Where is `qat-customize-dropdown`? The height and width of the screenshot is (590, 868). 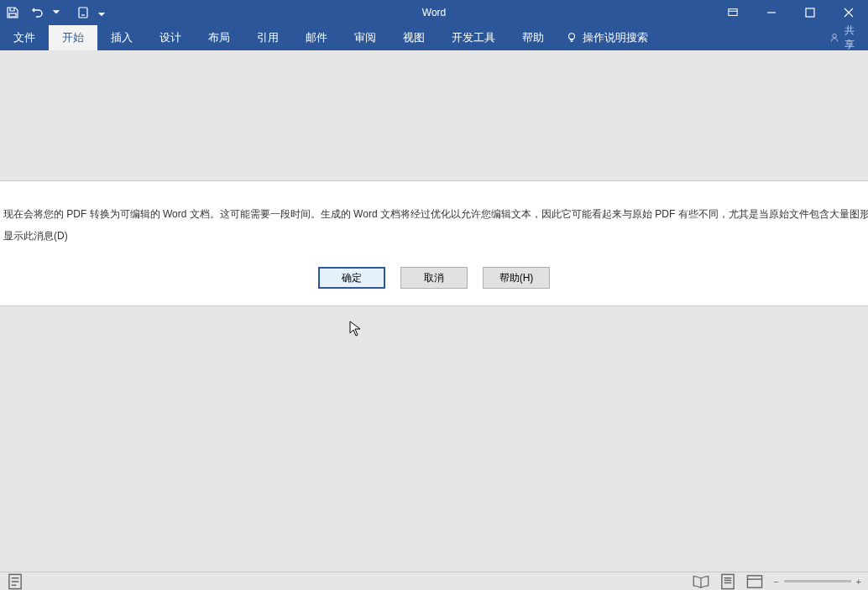 qat-customize-dropdown is located at coordinates (102, 13).